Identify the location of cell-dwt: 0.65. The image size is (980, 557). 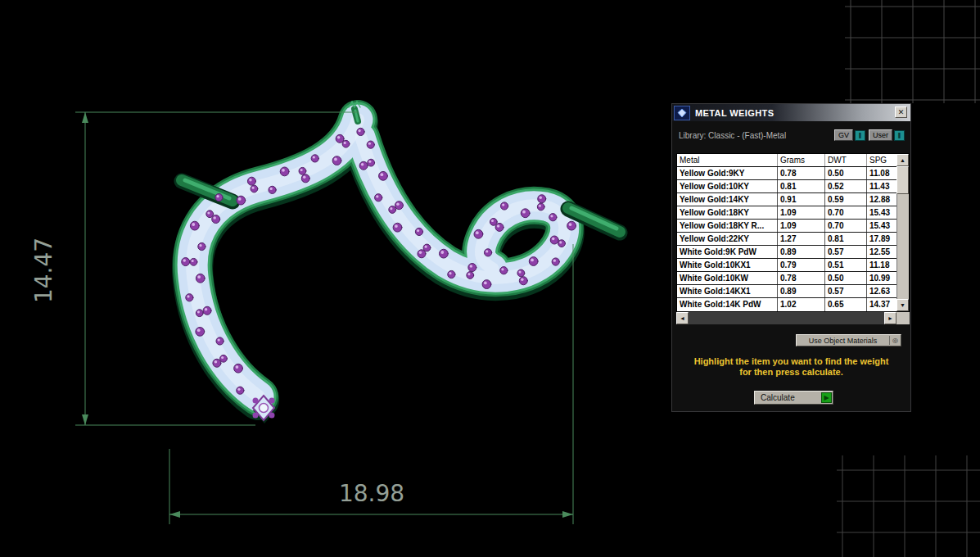
(847, 305).